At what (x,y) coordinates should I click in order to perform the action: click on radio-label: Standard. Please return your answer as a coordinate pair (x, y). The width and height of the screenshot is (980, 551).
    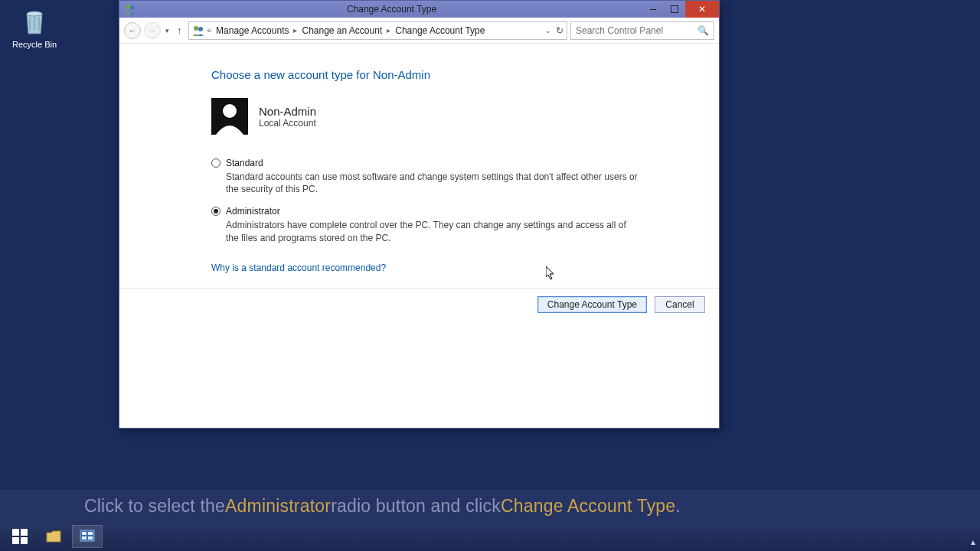
    Looking at the image, I should click on (245, 163).